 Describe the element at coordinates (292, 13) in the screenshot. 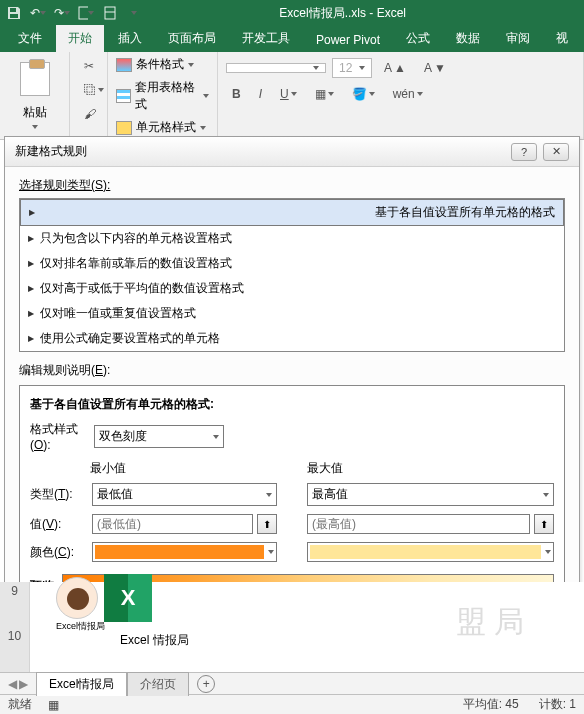

I see `quick-access-toolbar: ↶ ↷ Excel情报局..xls - Excel` at that location.